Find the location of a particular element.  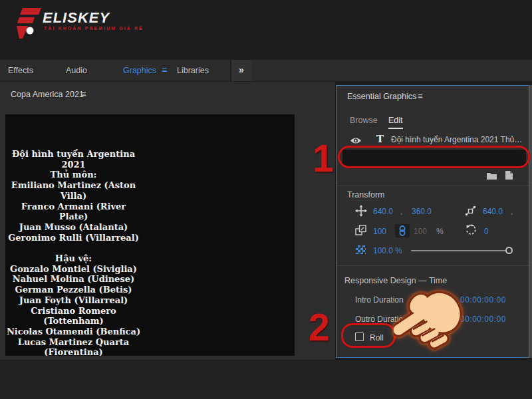

rotation-value: 0 is located at coordinates (487, 231).